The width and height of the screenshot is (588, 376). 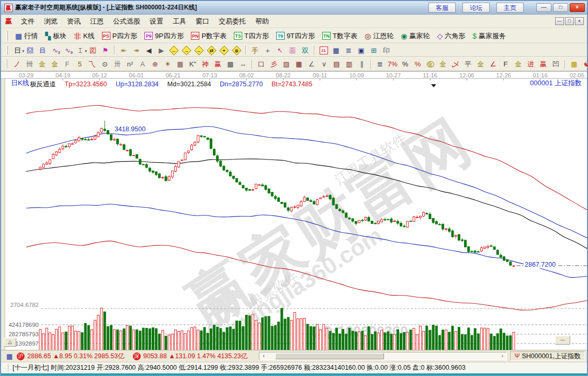 I want to click on scrollbar-thumb, so click(x=330, y=356).